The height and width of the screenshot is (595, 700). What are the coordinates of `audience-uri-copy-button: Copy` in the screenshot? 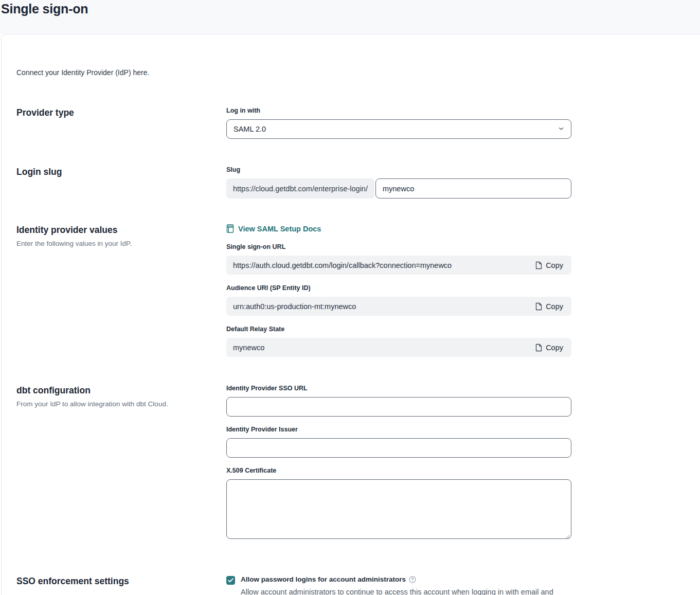 It's located at (549, 306).